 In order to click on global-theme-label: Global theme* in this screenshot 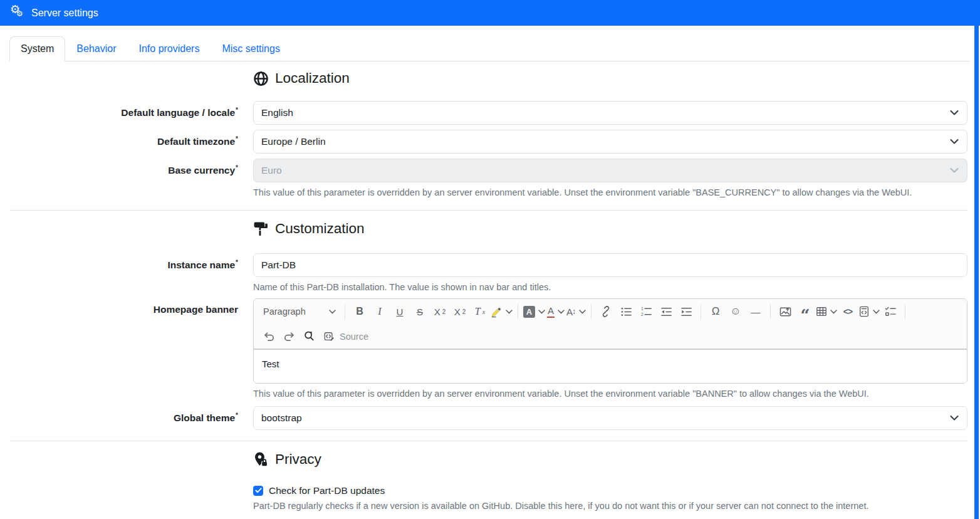, I will do `click(124, 418)`.